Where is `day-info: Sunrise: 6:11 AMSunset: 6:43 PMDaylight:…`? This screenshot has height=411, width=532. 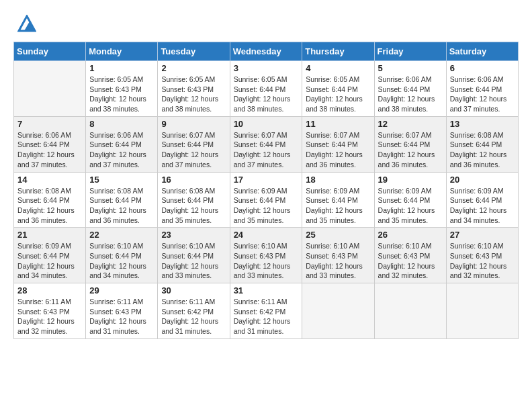
day-info: Sunrise: 6:11 AMSunset: 6:43 PMDaylight:… is located at coordinates (122, 317).